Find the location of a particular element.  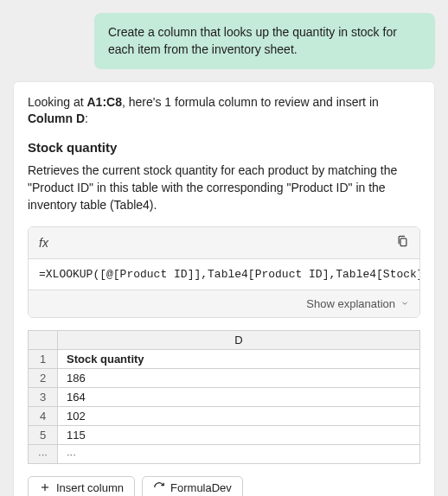

row-number: 3 is located at coordinates (43, 397).